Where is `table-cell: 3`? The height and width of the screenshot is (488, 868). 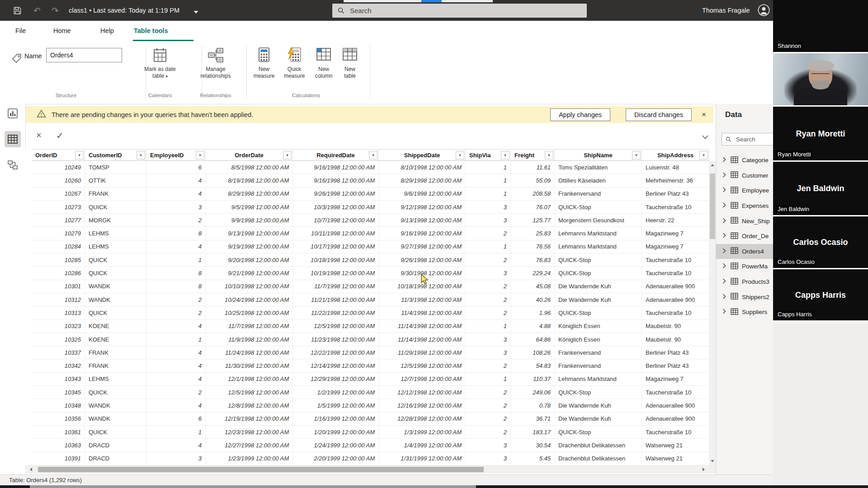
table-cell: 3 is located at coordinates (488, 220).